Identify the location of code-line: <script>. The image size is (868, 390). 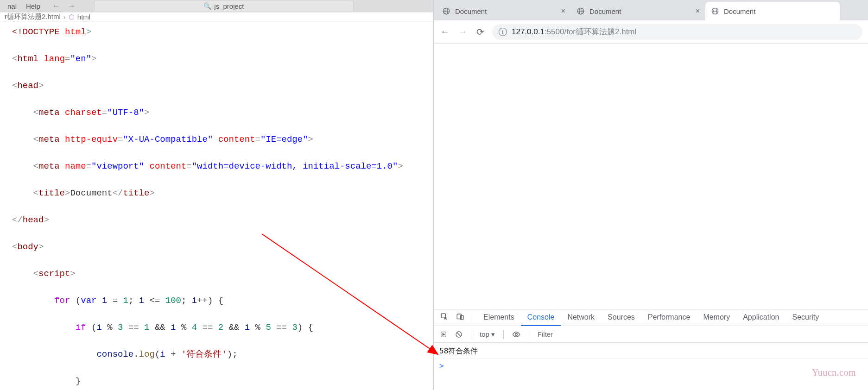
(222, 274).